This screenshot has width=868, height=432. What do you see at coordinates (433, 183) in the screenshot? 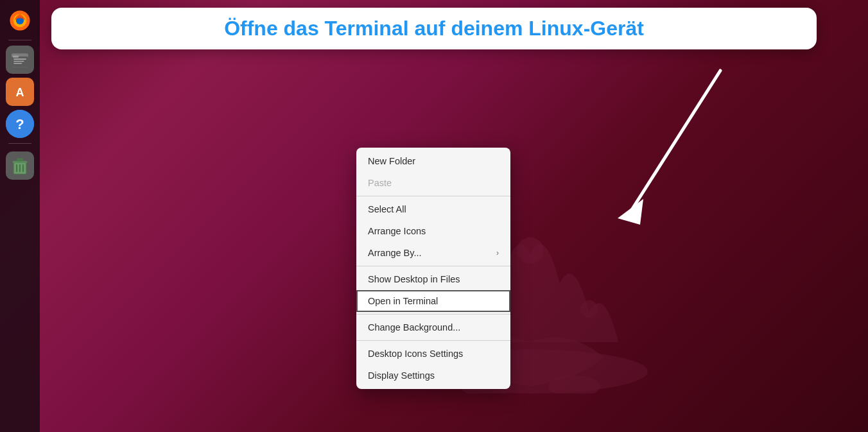
I see `menu-item-paste: Paste` at bounding box center [433, 183].